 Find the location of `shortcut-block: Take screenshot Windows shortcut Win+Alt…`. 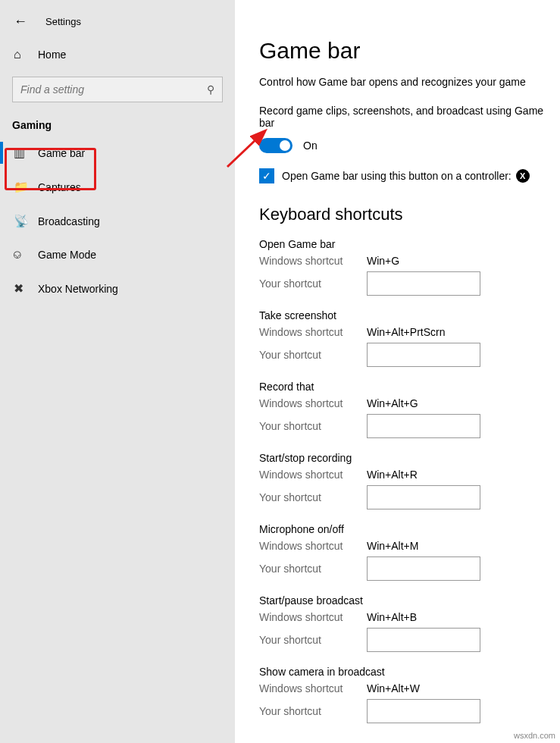

shortcut-block: Take screenshot Windows shortcut Win+Alt… is located at coordinates (409, 338).